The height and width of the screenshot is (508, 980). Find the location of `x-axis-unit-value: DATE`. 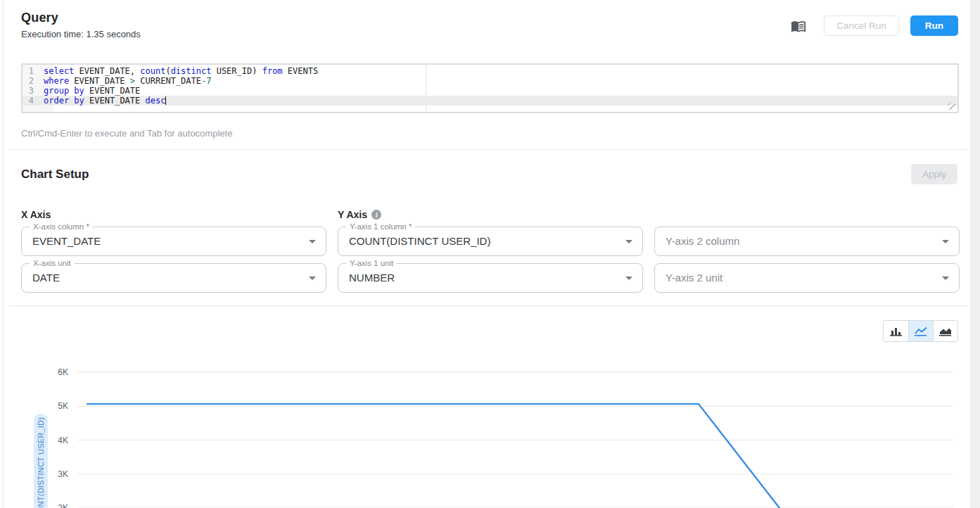

x-axis-unit-value: DATE is located at coordinates (174, 278).